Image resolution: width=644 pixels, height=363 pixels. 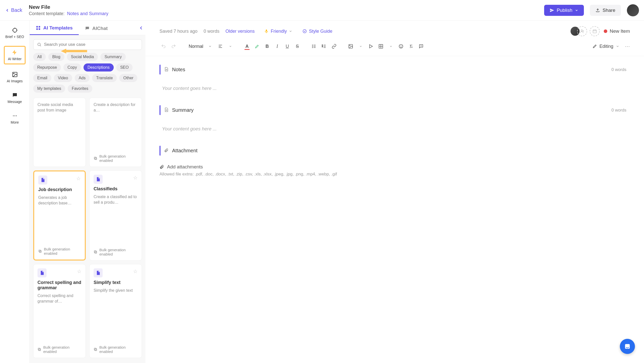 I want to click on template-card: ☆Correct spelling and grammarCorrect spe…, so click(x=59, y=311).